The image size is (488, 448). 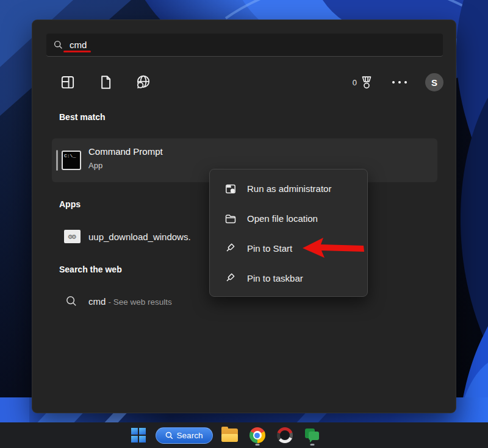 I want to click on menu-item-pin-to-taskbar: Pin to taskbar, so click(x=289, y=278).